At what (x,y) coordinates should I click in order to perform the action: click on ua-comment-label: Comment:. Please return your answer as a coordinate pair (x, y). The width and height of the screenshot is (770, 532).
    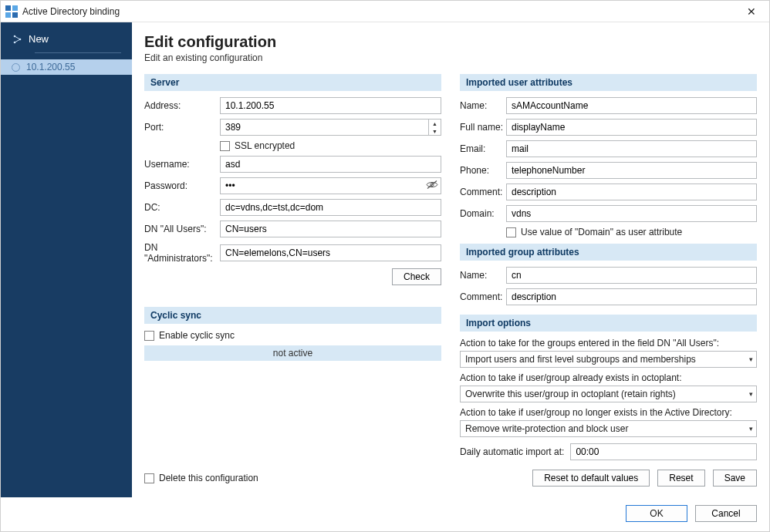
    Looking at the image, I should click on (483, 192).